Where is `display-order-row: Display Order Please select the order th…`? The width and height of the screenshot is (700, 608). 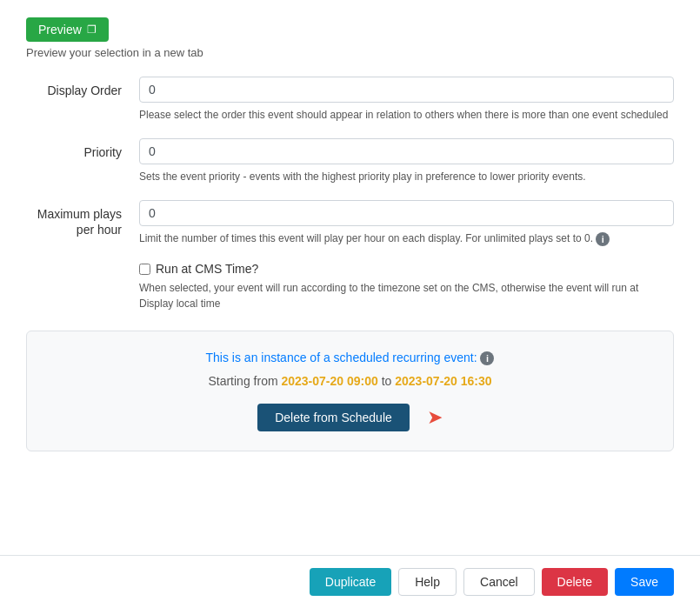
display-order-row: Display Order Please select the order th… is located at coordinates (350, 99).